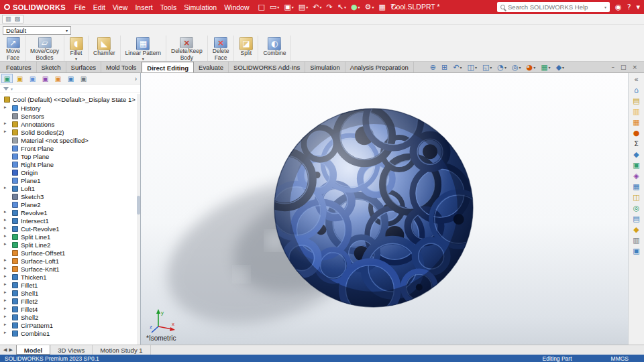 The width and height of the screenshot is (644, 362). Describe the element at coordinates (382, 7) in the screenshot. I see `file-properties-icon: ▦` at that location.